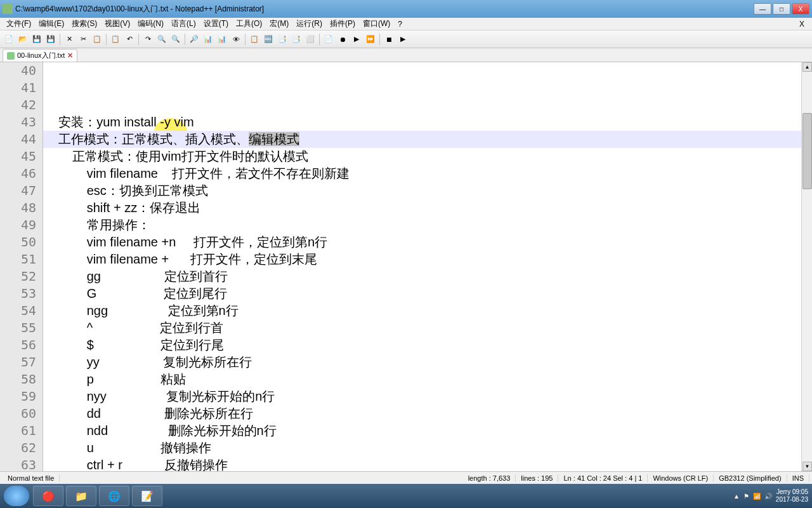 The width and height of the screenshot is (812, 508). I want to click on line-number: 62, so click(18, 448).